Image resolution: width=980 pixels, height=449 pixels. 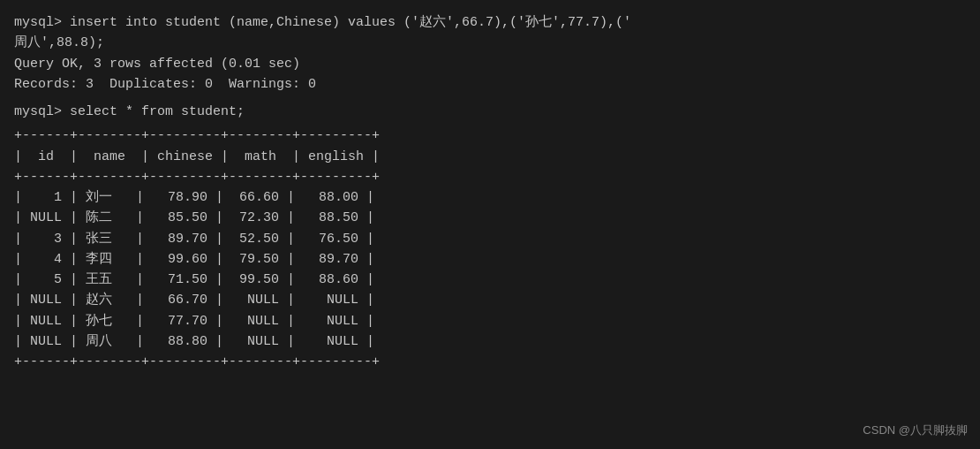 What do you see at coordinates (490, 341) in the screenshot?
I see `table-row: | NULL | 周八 | 88.80 | NULL | NULL |` at bounding box center [490, 341].